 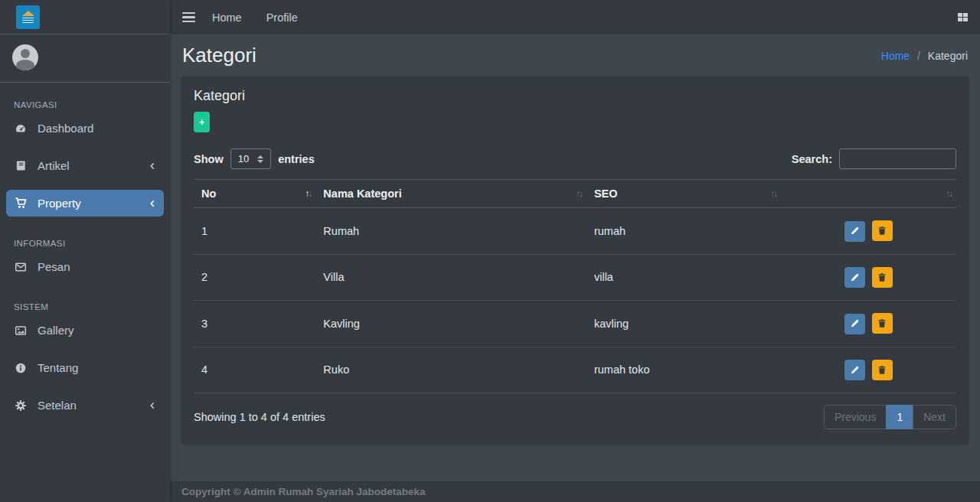 I want to click on hamburger-menu-icon, so click(x=188, y=18).